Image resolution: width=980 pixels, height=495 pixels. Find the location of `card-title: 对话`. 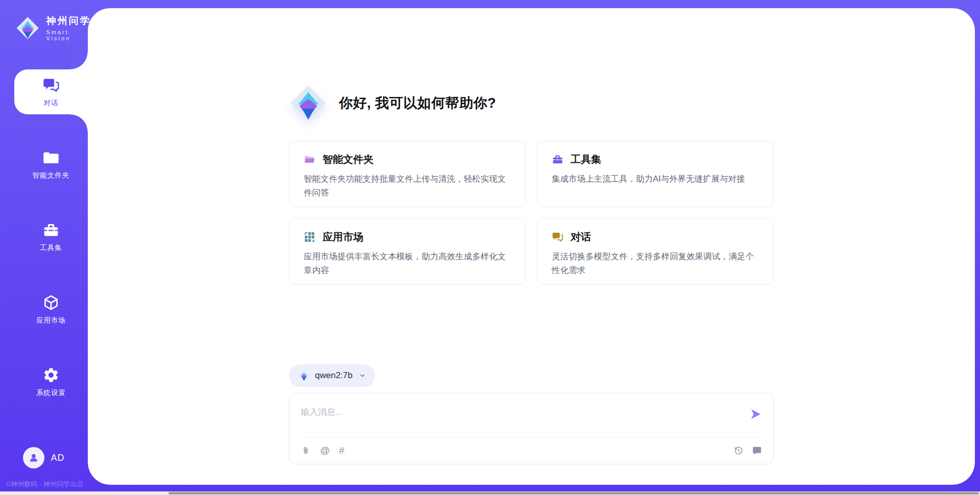

card-title: 对话 is located at coordinates (581, 237).